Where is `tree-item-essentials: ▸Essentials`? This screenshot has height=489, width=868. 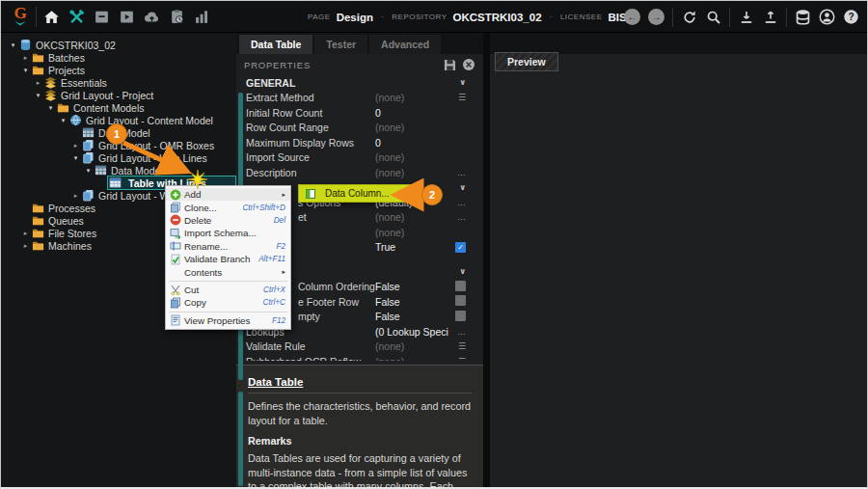 tree-item-essentials: ▸Essentials is located at coordinates (119, 83).